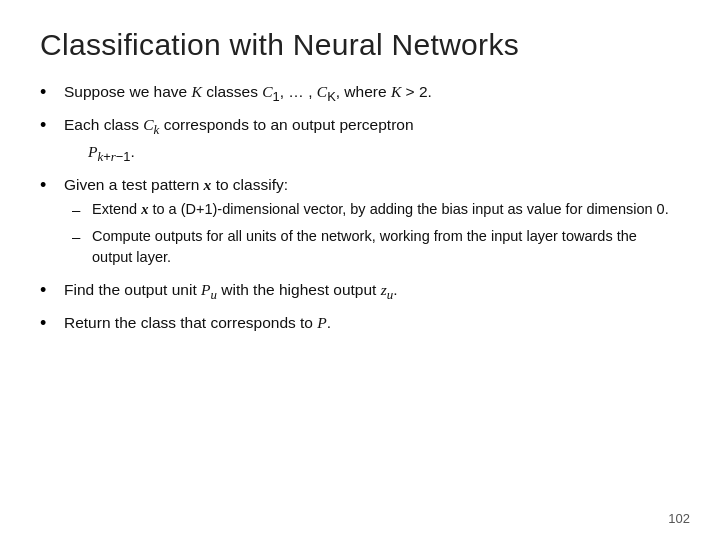  What do you see at coordinates (386, 247) in the screenshot?
I see `sub-text: Compute outputs for all units of the net…` at bounding box center [386, 247].